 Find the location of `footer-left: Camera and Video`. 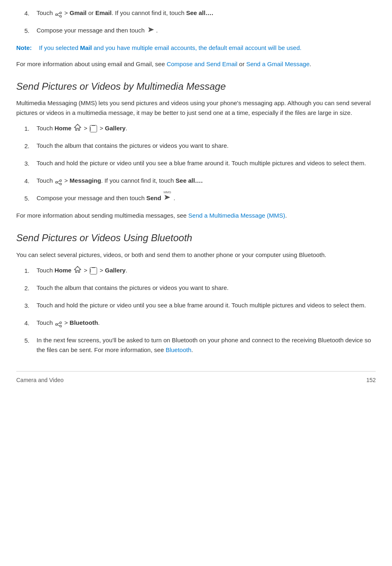

footer-left: Camera and Video is located at coordinates (40, 380).